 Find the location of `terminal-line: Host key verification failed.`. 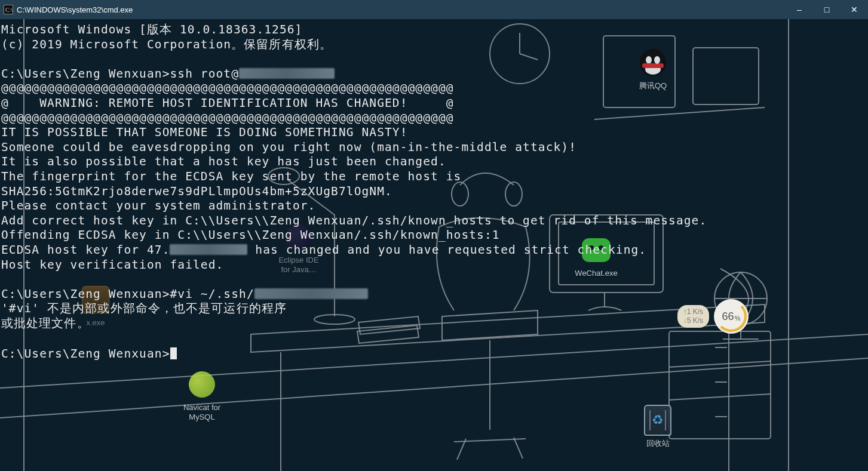

terminal-line: Host key verification failed. is located at coordinates (434, 265).